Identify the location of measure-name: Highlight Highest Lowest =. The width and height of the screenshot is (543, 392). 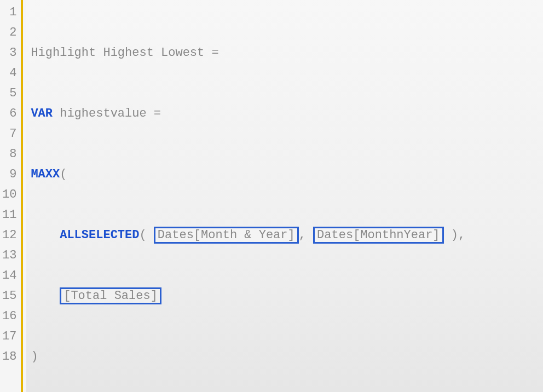
(125, 53).